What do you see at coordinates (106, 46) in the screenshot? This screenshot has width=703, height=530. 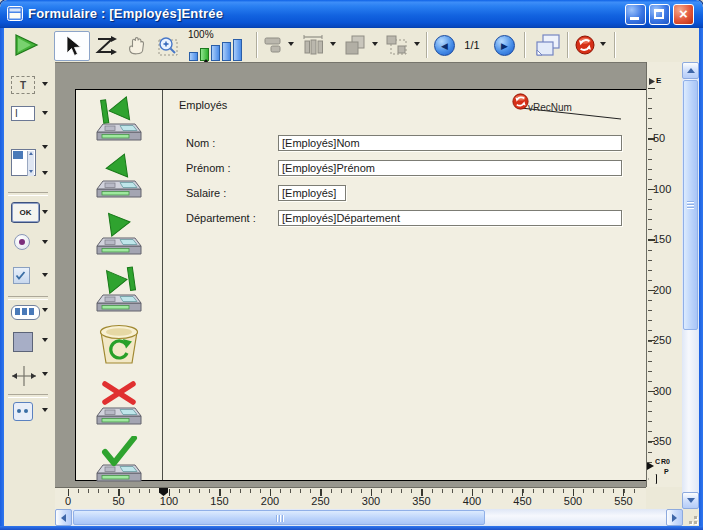 I see `entry-order-tool-button` at bounding box center [106, 46].